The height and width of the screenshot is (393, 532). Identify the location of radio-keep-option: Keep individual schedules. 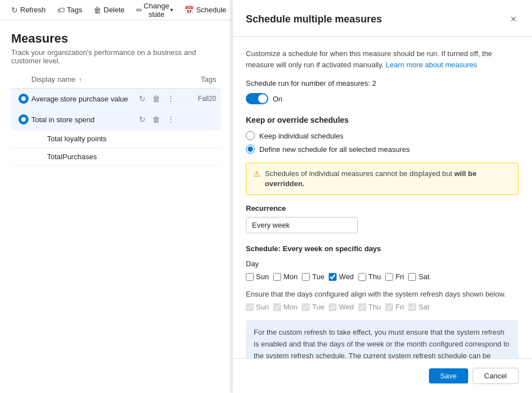
(382, 136).